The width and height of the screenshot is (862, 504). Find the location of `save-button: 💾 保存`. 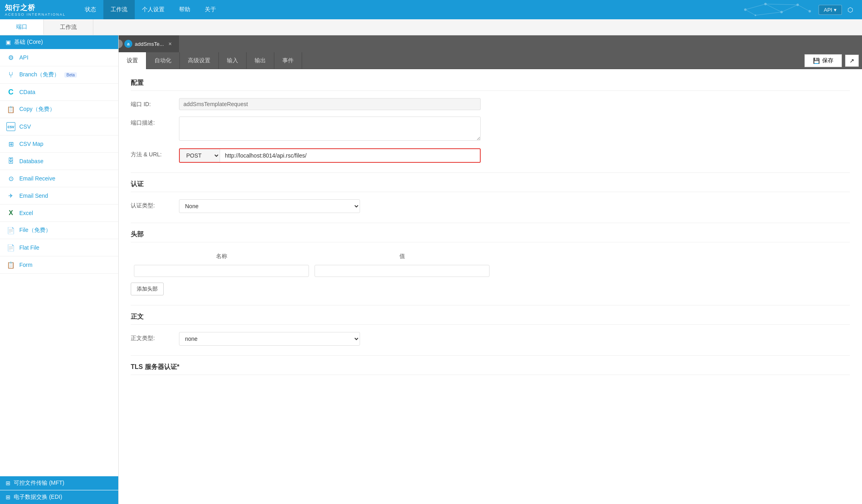

save-button: 💾 保存 is located at coordinates (823, 61).